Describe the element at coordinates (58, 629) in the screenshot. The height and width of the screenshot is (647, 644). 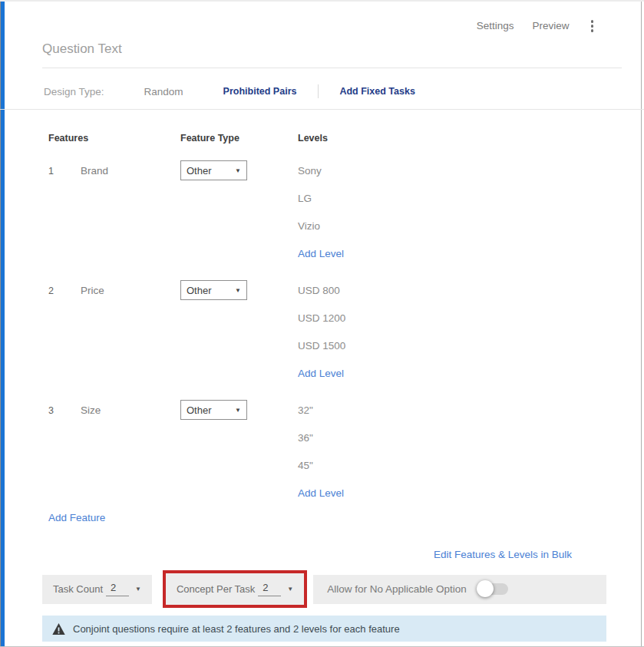
I see `warning-triangle-icon` at that location.